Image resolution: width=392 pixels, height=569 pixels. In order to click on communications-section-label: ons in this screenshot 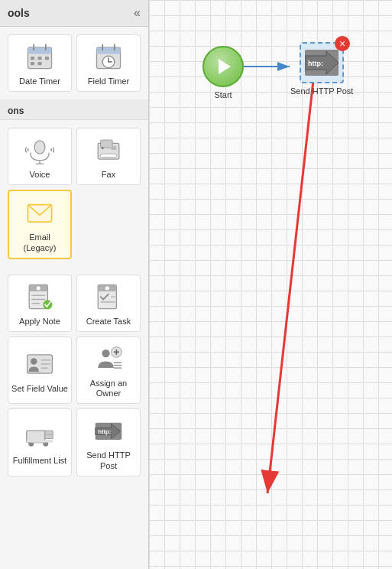, I will do `click(74, 110)`.